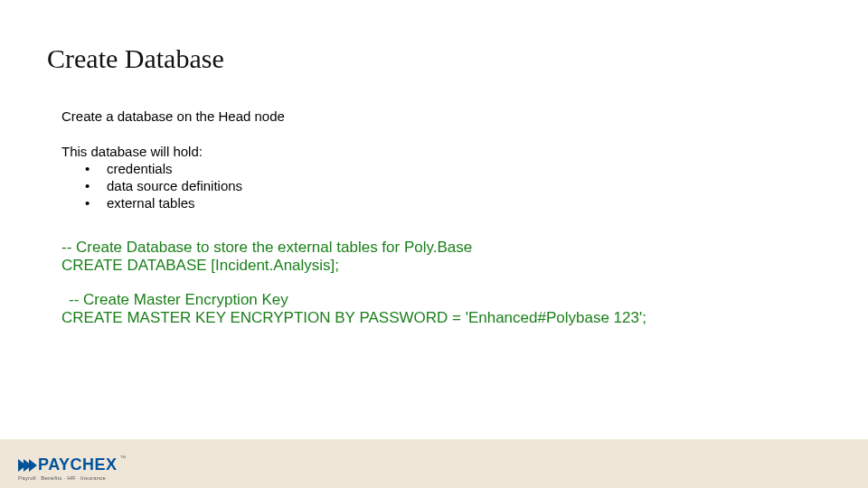  Describe the element at coordinates (26, 465) in the screenshot. I see `chevron-icon` at that location.